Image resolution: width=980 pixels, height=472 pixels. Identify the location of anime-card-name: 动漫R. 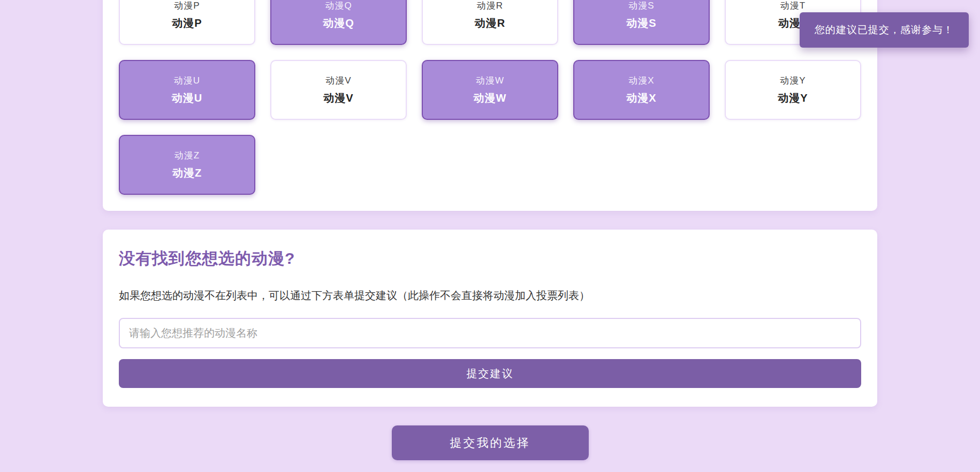
(490, 6).